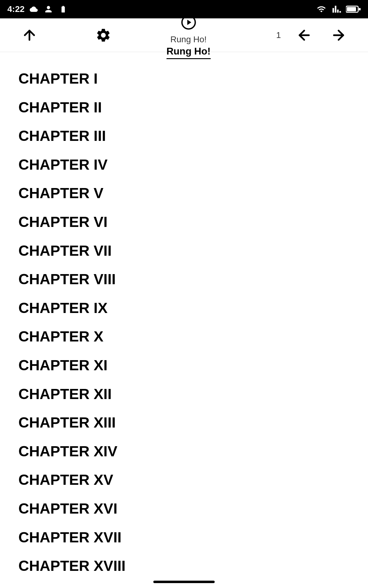 This screenshot has width=368, height=588. I want to click on chapter-item: CHAPTER II, so click(184, 107).